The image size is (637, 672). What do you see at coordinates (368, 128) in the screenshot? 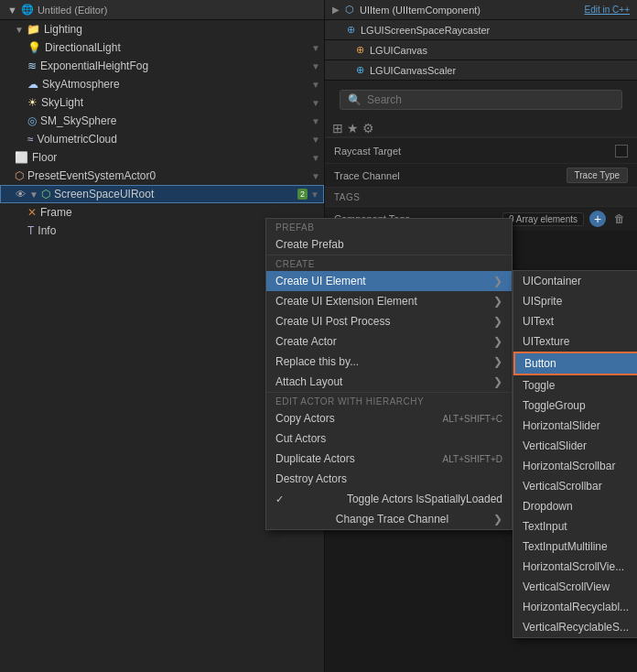
I see `gear-icon: ⚙` at bounding box center [368, 128].